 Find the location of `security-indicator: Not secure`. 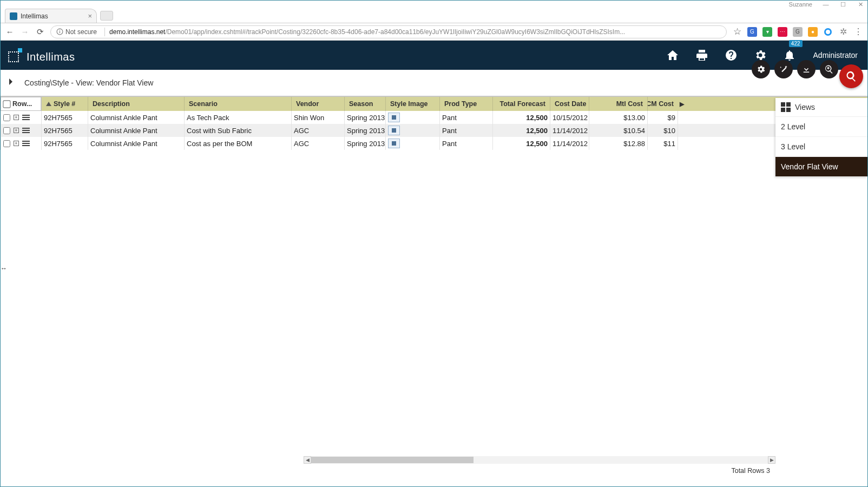

security-indicator: Not secure is located at coordinates (77, 32).